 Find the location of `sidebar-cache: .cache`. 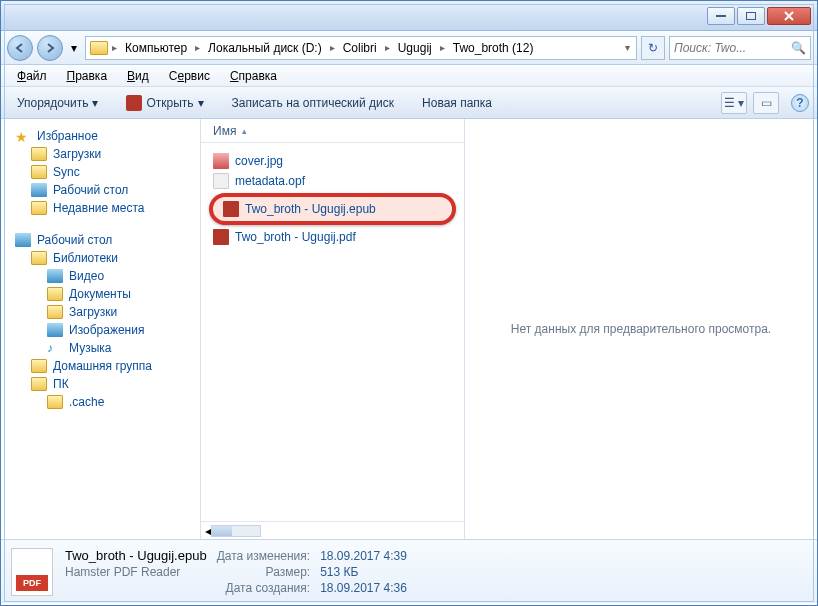

sidebar-cache: .cache is located at coordinates (100, 402).